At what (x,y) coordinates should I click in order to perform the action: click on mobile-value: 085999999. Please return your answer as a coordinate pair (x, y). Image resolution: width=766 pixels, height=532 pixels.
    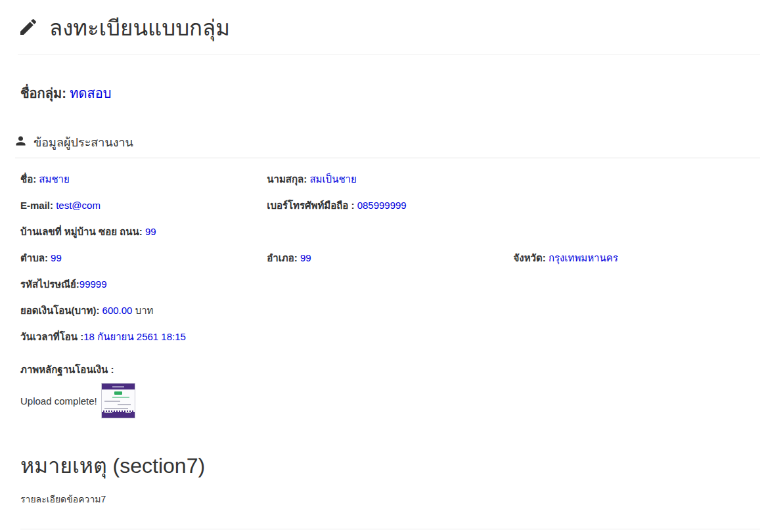
    Looking at the image, I should click on (382, 205).